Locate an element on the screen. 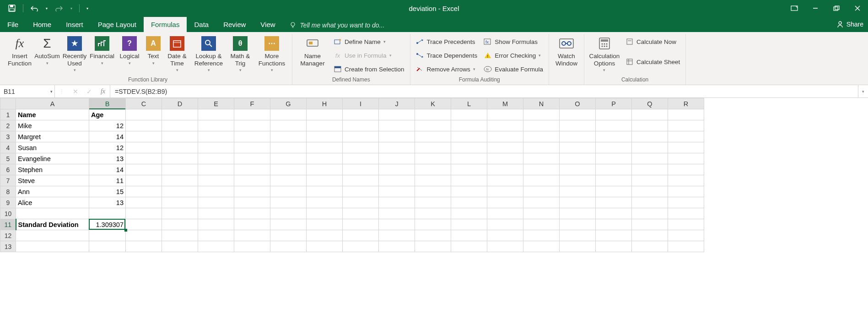 This screenshot has height=319, width=868. cell-P11 is located at coordinates (614, 225).